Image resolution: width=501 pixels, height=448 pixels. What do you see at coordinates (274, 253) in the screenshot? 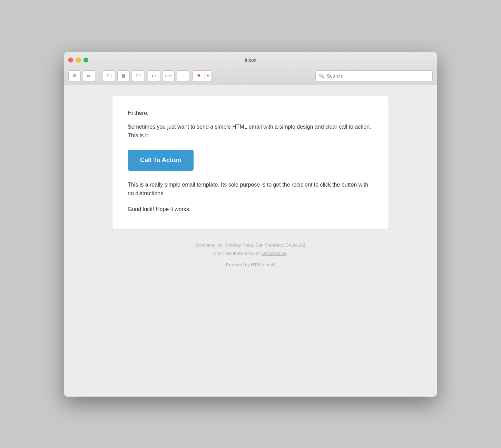
I see `unsubscribe-link: Unsubscribe` at bounding box center [274, 253].